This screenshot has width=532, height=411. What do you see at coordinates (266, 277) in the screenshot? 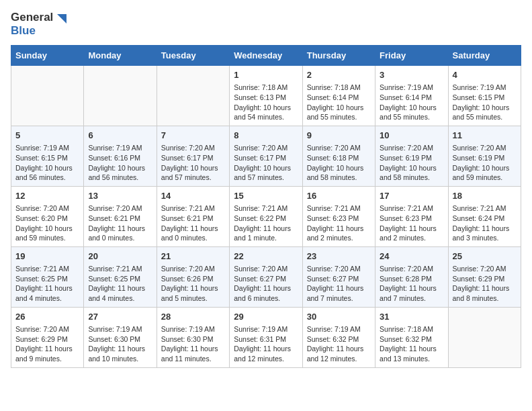
I see `week-row-4: 19Sunrise: 7:21 AM Sunset: 6:25 PM Dayli…` at bounding box center [266, 277].